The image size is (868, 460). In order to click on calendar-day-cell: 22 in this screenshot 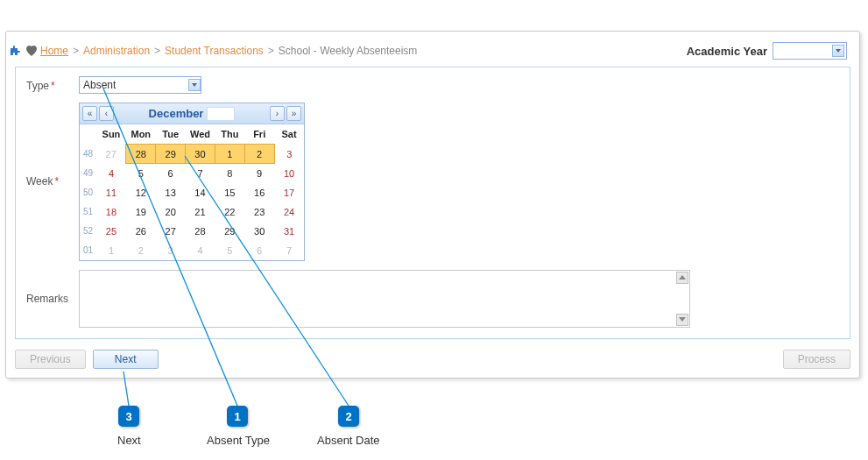, I will do `click(229, 212)`.